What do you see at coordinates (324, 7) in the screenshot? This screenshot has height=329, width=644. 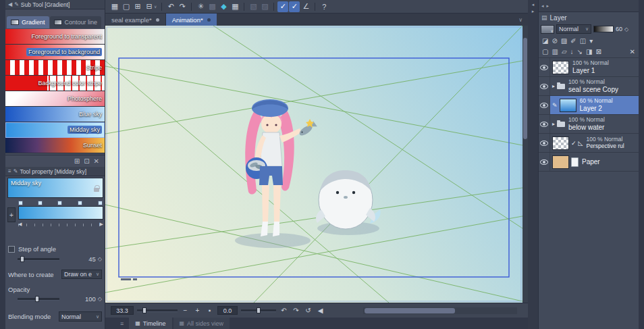 I see `help-icon: ?` at bounding box center [324, 7].